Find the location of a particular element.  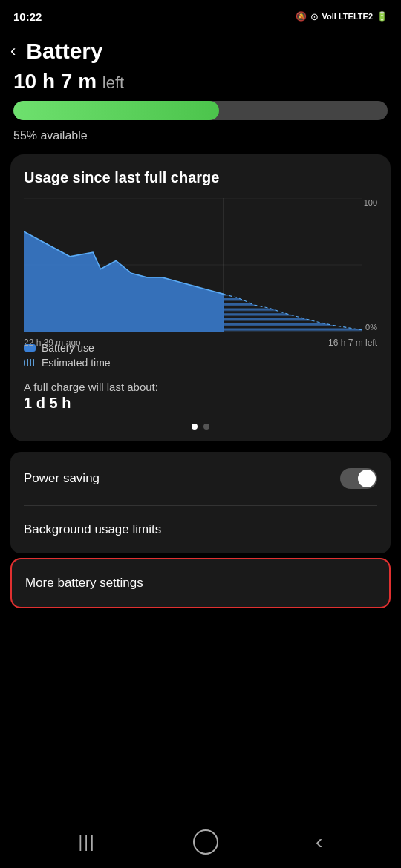

battery-time-value: 10 h 7 m is located at coordinates (55, 82).